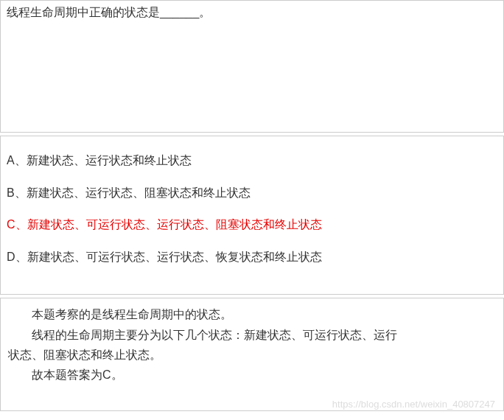  What do you see at coordinates (252, 355) in the screenshot?
I see `explanation-line-3: 状态、阻塞状态和终止状态。` at bounding box center [252, 355].